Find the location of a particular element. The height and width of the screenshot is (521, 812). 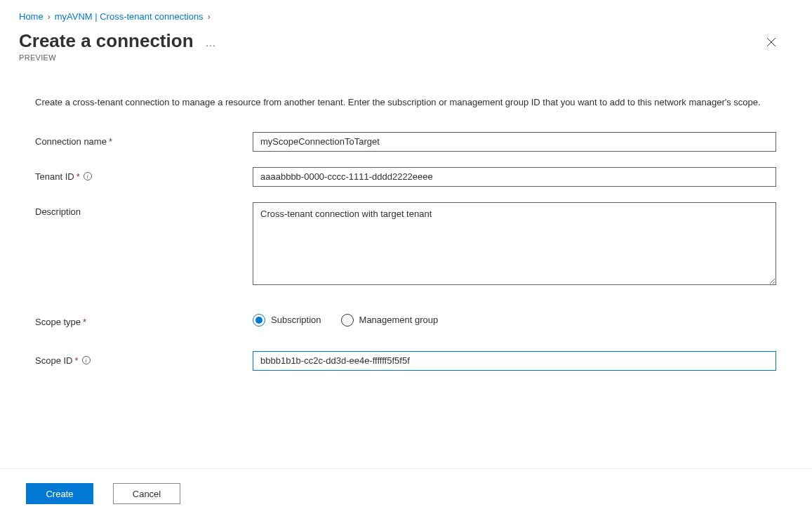

row-description: Description is located at coordinates (406, 244).